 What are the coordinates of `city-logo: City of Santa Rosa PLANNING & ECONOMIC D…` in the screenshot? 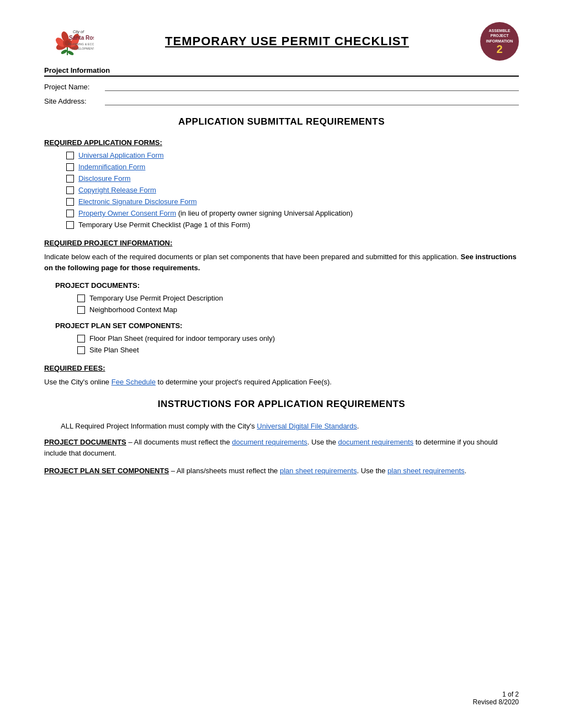 It's located at (69, 41).